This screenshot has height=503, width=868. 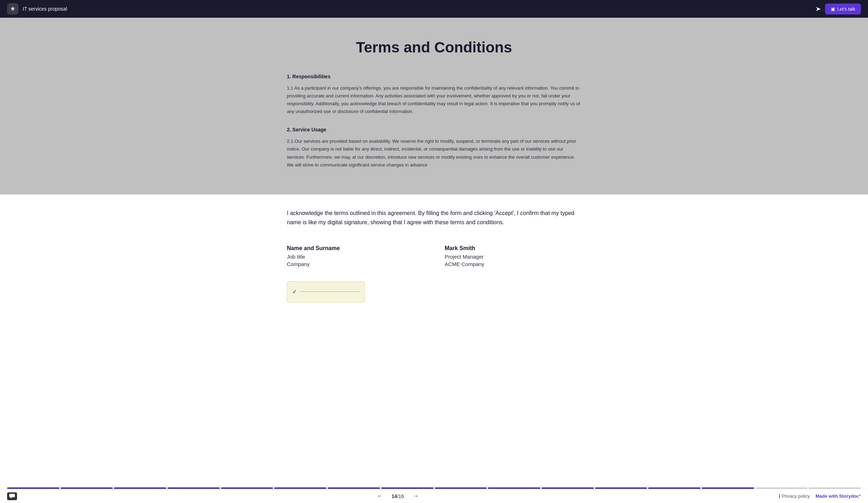 I want to click on next-page-button: →, so click(x=416, y=496).